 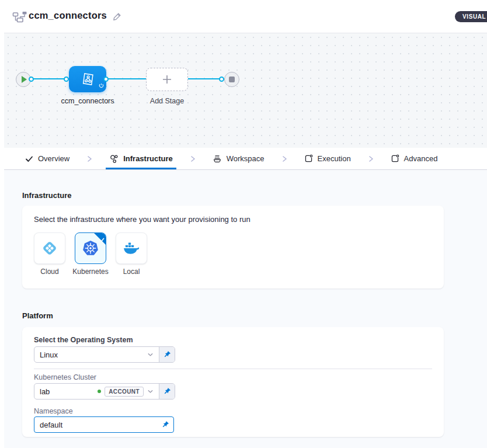 What do you see at coordinates (91, 272) in the screenshot?
I see `infra-option-label: Kubernetes` at bounding box center [91, 272].